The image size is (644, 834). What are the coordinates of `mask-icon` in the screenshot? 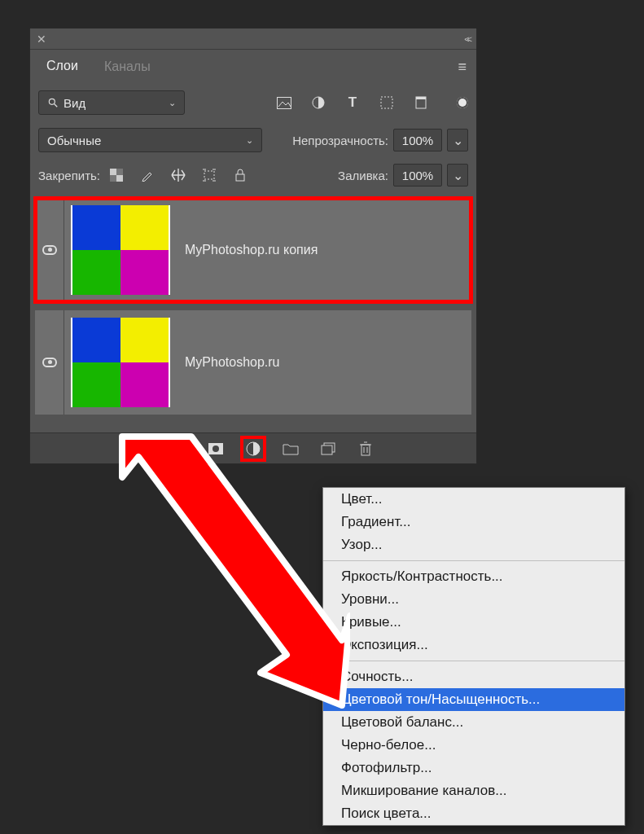 It's located at (216, 449).